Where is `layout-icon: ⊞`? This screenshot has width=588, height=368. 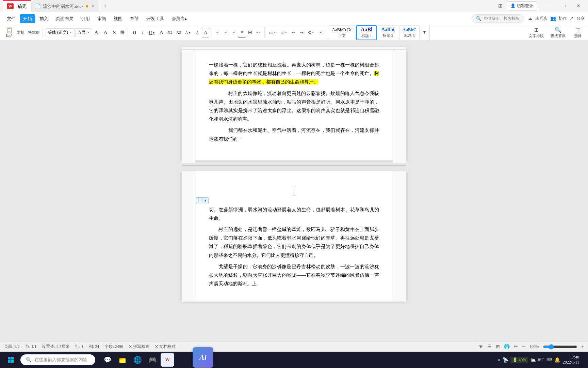 layout-icon: ⊞ is located at coordinates (500, 6).